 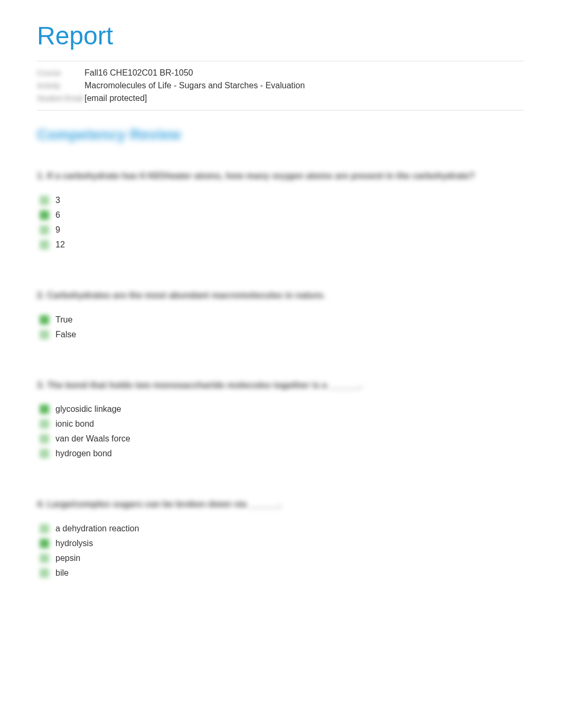 I want to click on section-header: Competency Review, so click(x=280, y=135).